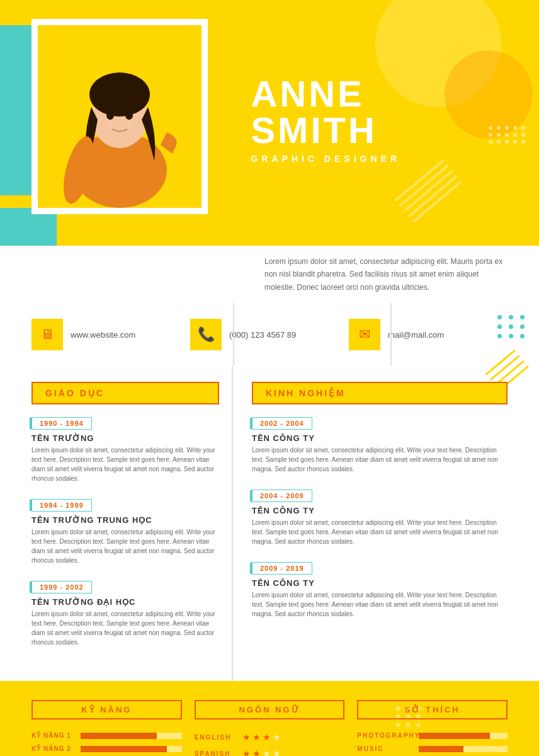 Image resolution: width=539 pixels, height=756 pixels. What do you see at coordinates (107, 709) in the screenshot?
I see `skills-title: KỸ NĂNG` at bounding box center [107, 709].